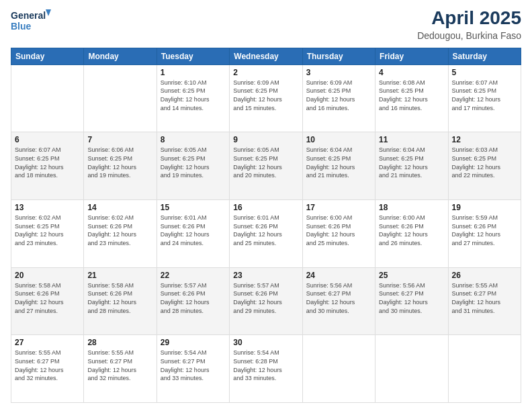 The image size is (532, 411). I want to click on day-info: Sunrise: 5:54 AM Sunset: 6:27 PM Dayligh…, so click(193, 365).